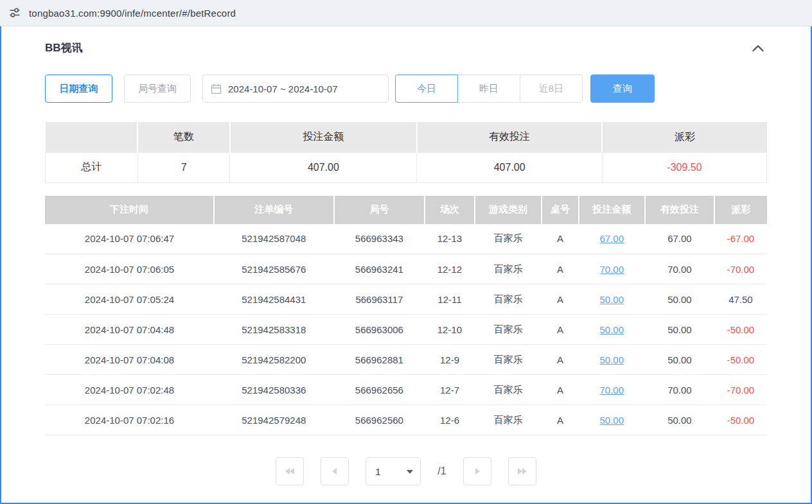 Image resolution: width=812 pixels, height=504 pixels. Describe the element at coordinates (157, 89) in the screenshot. I see `round-query-tab-button: 局号查询` at that location.